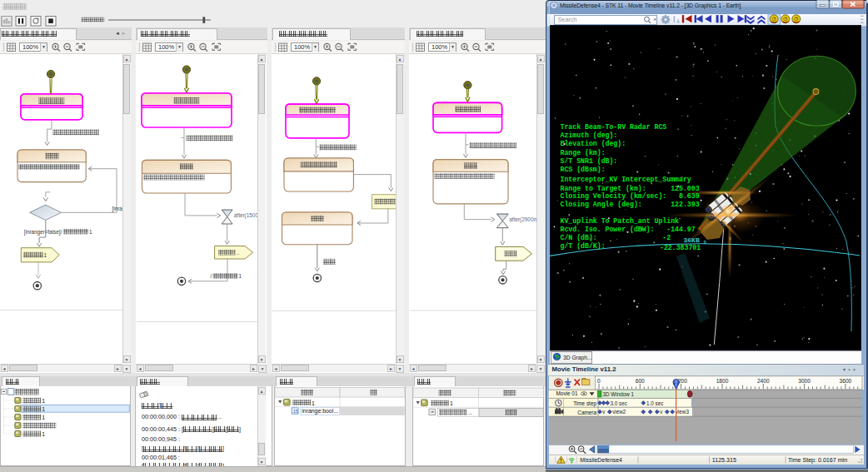 The image size is (868, 472). I want to click on svg-text: S/T SNR1 (dB):, so click(590, 161).